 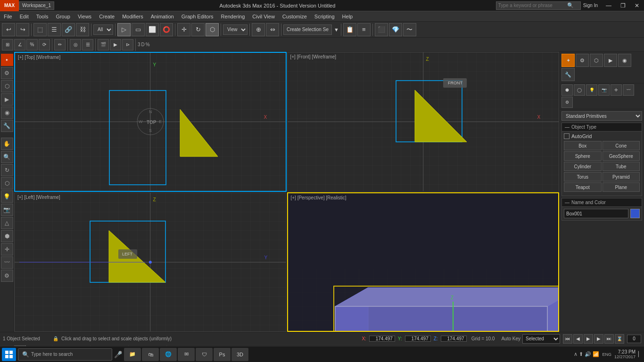 I want to click on workspace-button: Workspace_1, so click(x=37, y=6).